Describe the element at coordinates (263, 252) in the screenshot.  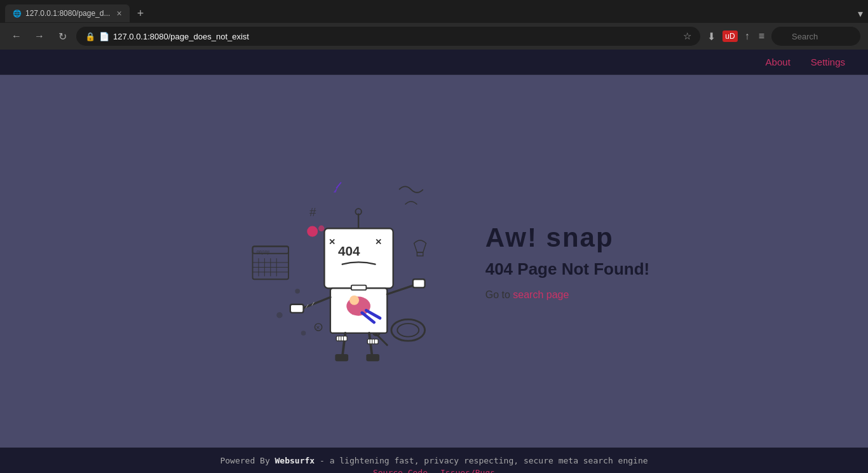
I see `svg-text: 00|10|!` at that location.